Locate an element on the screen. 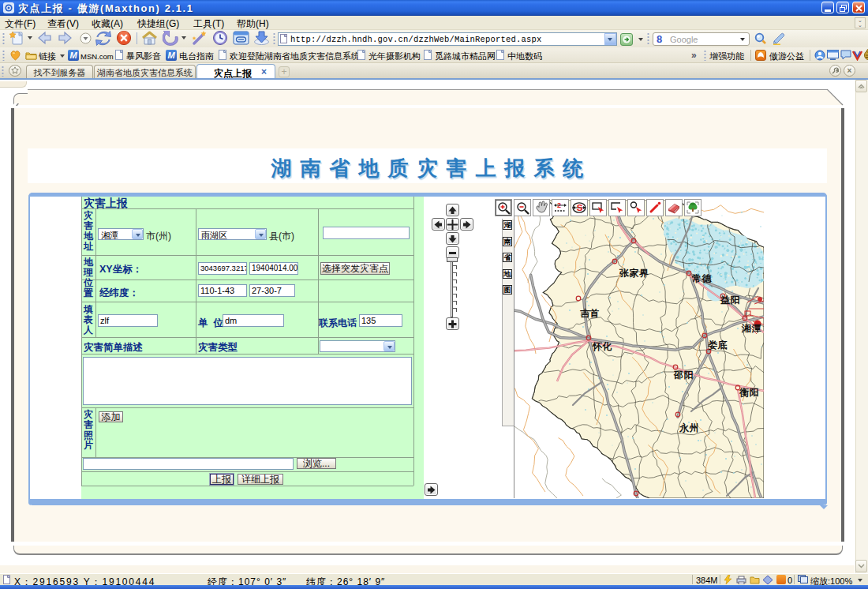 This screenshot has height=589, width=868. svg-text: 怀化 is located at coordinates (602, 347).